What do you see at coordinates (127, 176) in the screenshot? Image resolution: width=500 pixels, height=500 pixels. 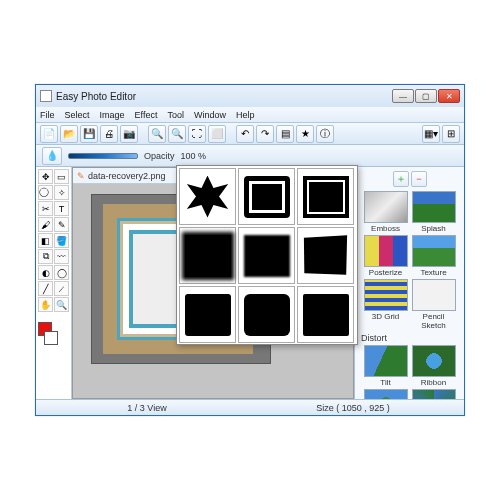 I see `document-tab: data-recovery2.png` at bounding box center [127, 176].